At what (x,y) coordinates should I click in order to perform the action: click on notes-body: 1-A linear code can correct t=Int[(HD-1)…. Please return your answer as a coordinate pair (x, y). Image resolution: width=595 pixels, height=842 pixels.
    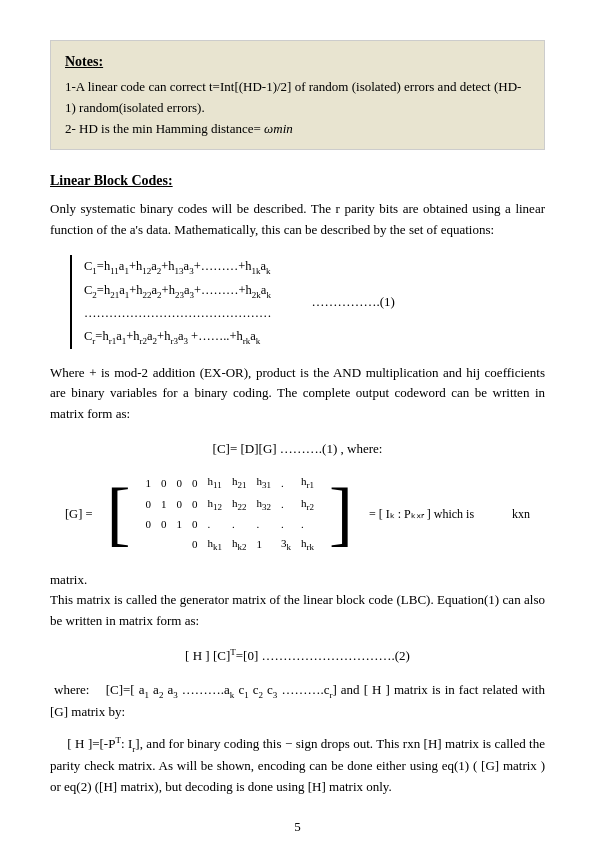
    Looking at the image, I should click on (298, 108).